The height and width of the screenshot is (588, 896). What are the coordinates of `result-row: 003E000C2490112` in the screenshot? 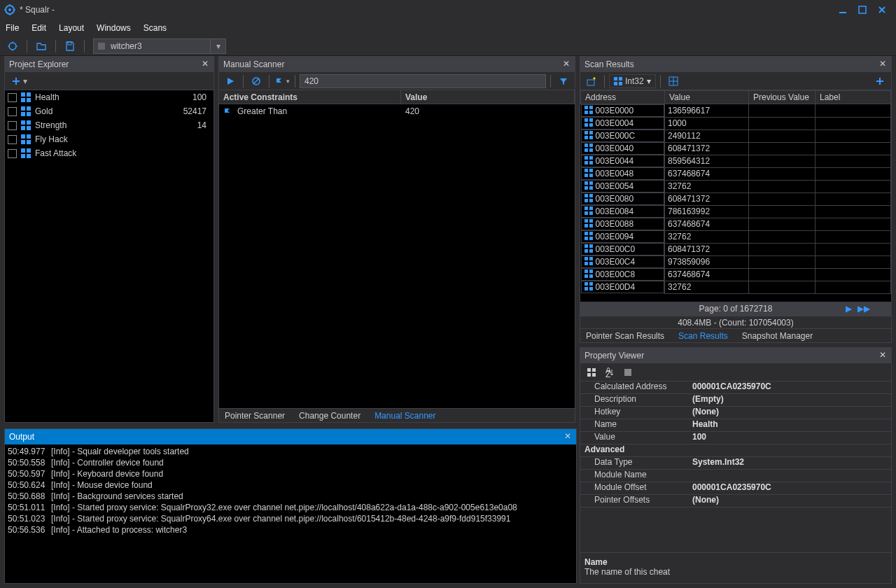 It's located at (736, 136).